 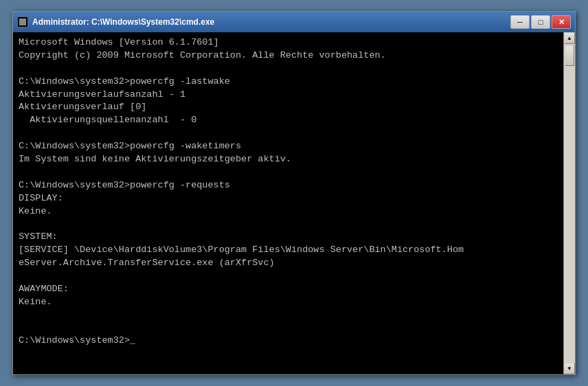 I want to click on console-line-13: DISPLAY:, so click(x=41, y=198).